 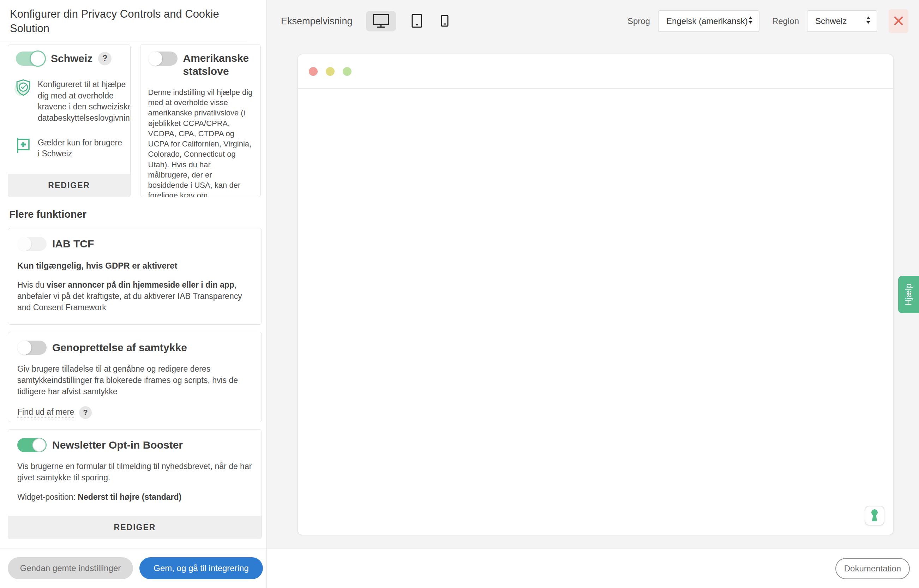 I want to click on language-value: Engelsk (amerikansk), so click(x=707, y=21).